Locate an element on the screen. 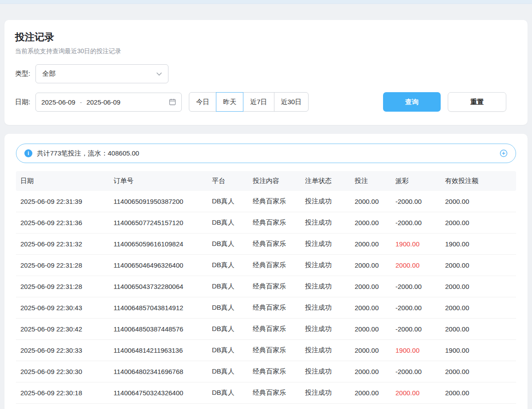  cell-date: 2025-06-09 22:30:18 is located at coordinates (63, 393).